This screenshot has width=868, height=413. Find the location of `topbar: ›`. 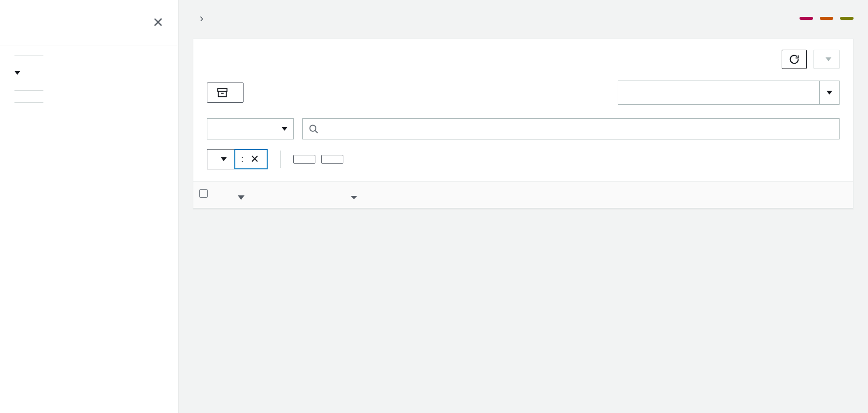

topbar: › is located at coordinates (523, 19).